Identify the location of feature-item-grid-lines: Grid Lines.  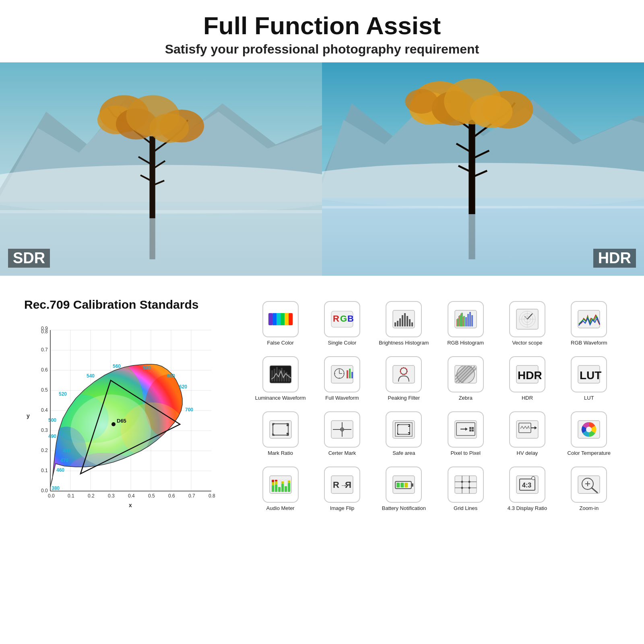
(465, 489).